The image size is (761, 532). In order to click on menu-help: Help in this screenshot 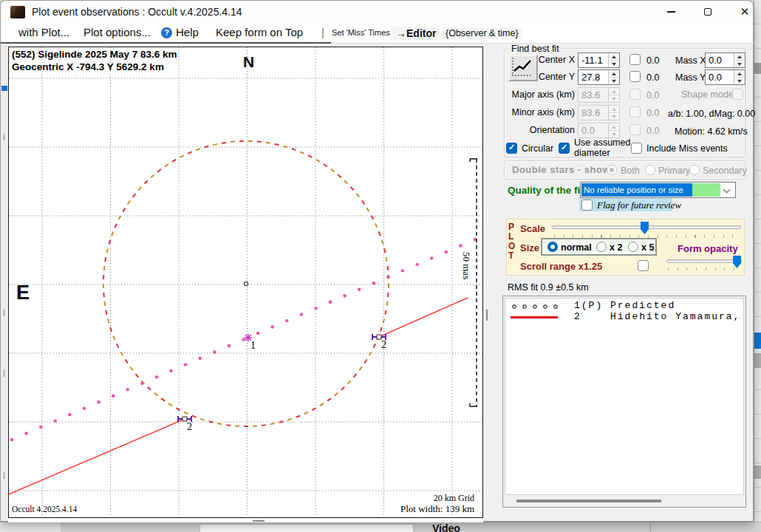, I will do `click(188, 33)`.